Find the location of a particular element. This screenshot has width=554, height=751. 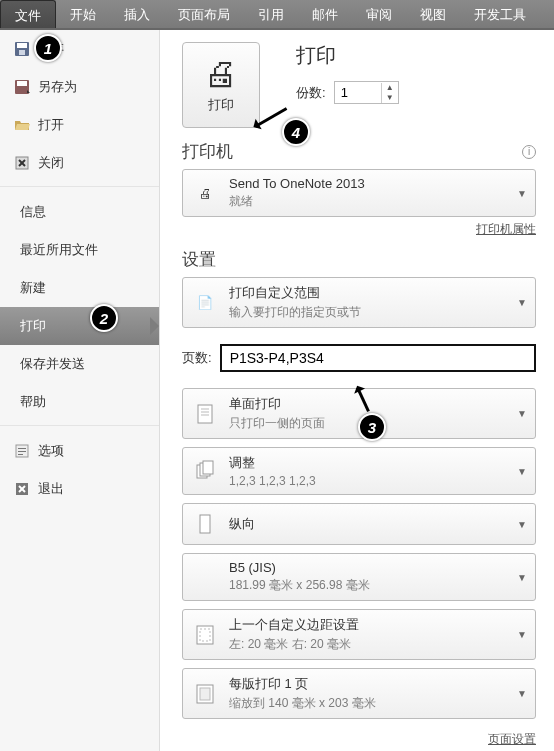

sidebar-item-close: 关闭 is located at coordinates (80, 163).